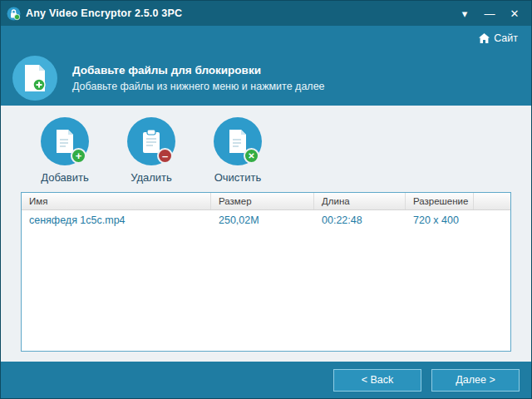 The image size is (532, 399). I want to click on clear-list-circle: ✕, so click(238, 141).